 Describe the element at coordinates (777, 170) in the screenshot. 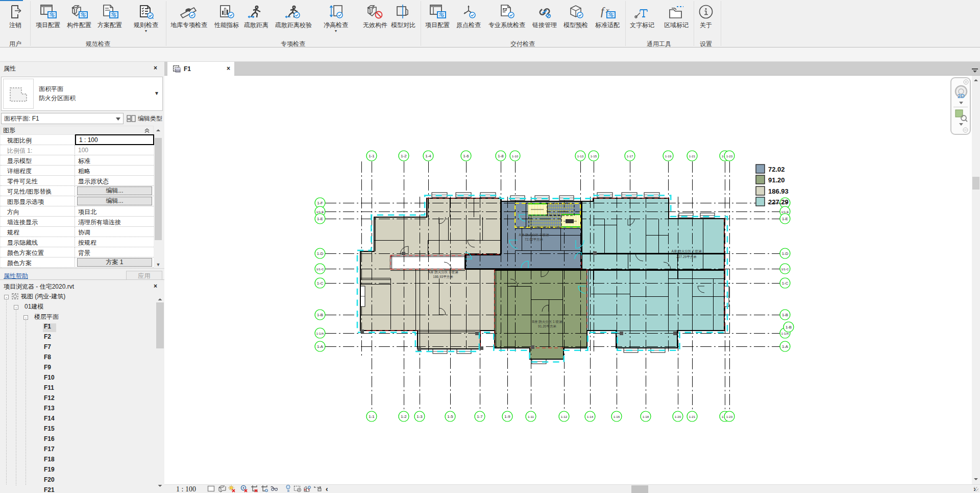

I see `svg-text: 72.02` at that location.